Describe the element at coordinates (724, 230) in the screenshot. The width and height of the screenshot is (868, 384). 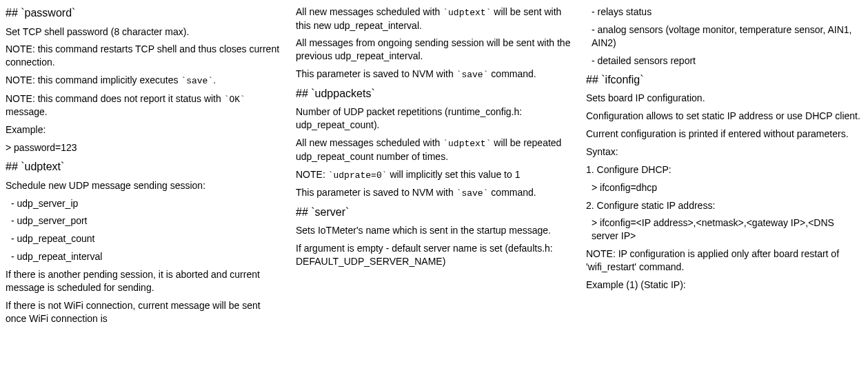
I see `ifconfig-static-cmd: > ifconfig=<IP address>,<netmask>,<gatew…` at that location.